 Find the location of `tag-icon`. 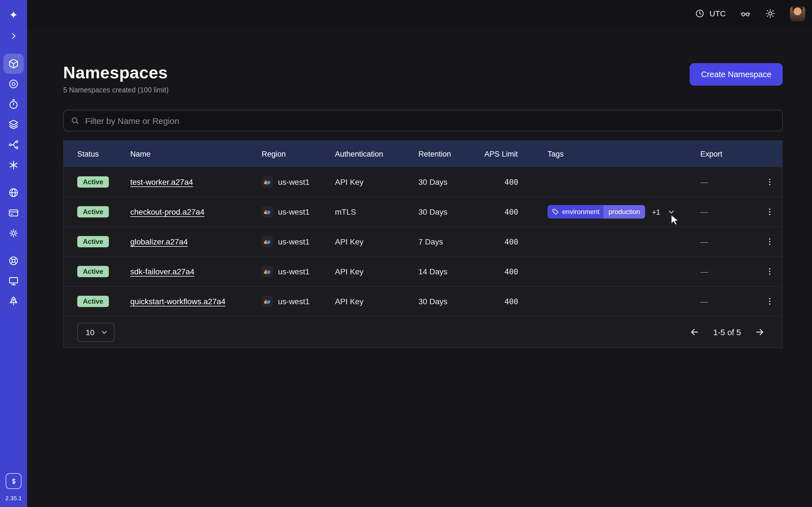

tag-icon is located at coordinates (555, 212).